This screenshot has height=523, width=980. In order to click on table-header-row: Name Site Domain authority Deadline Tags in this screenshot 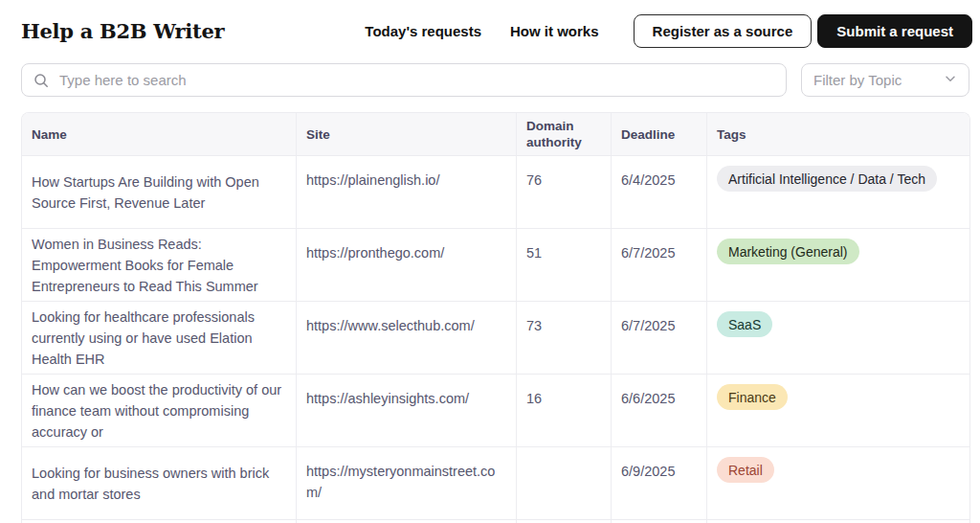, I will do `click(496, 134)`.